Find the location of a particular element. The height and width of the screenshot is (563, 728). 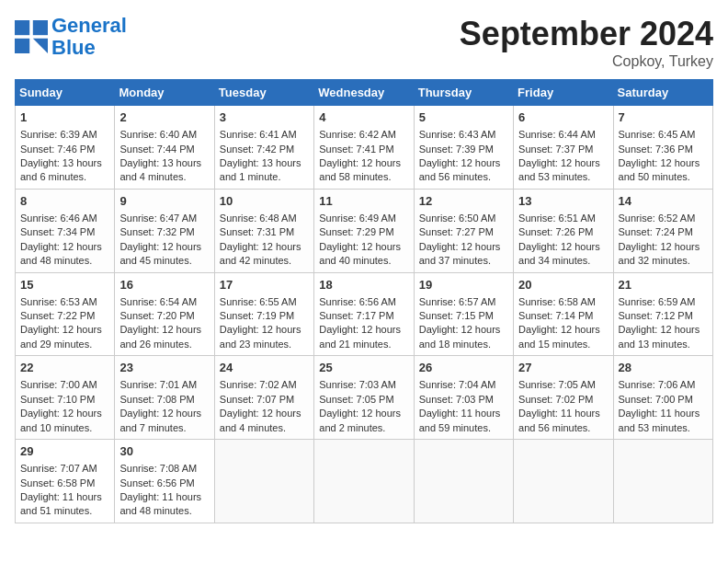

calendar-cell: 7Sunrise: 6:45 AMSunset: 7:36 PMDaylight… is located at coordinates (663, 147).